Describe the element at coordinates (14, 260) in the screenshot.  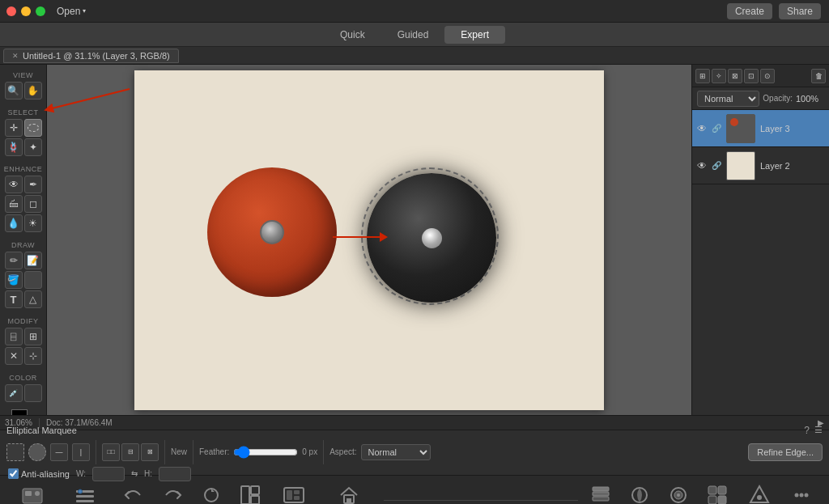
I see `brush-tool: ✏` at that location.